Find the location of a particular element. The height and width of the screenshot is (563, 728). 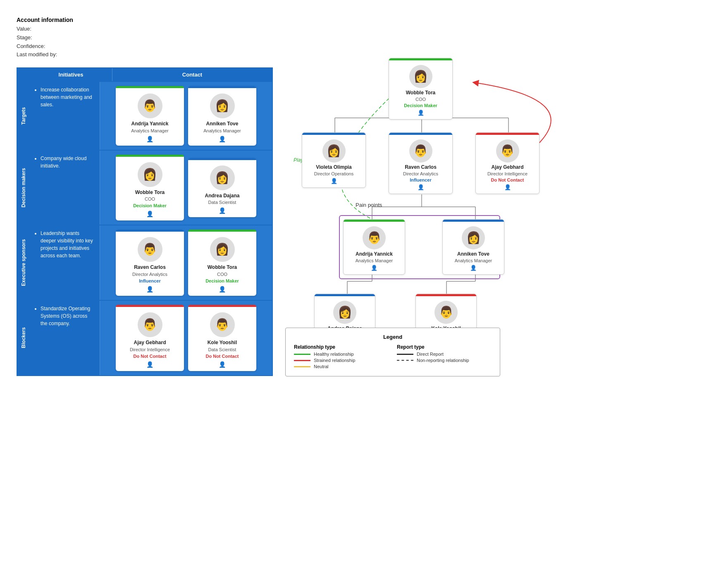

org-node-wobble-top: 👩 Wobble Tora COO Decision Maker 👤 is located at coordinates (421, 89).